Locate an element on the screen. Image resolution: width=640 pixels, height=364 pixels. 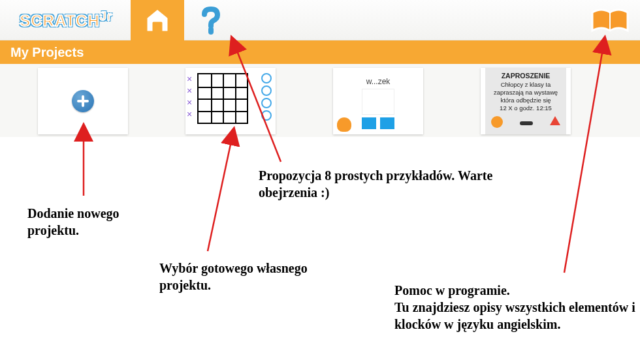
invite-title: ZAPROSZENIE is located at coordinates (526, 76).